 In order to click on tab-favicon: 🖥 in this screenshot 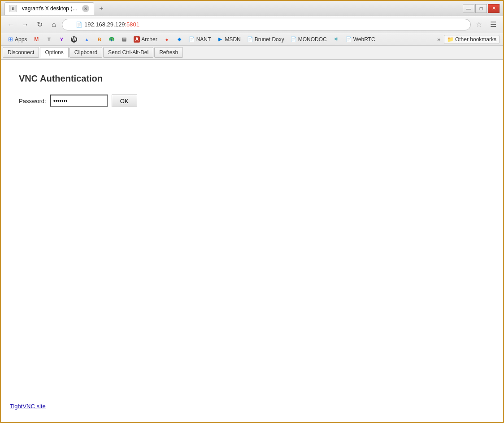, I will do `click(13, 9)`.